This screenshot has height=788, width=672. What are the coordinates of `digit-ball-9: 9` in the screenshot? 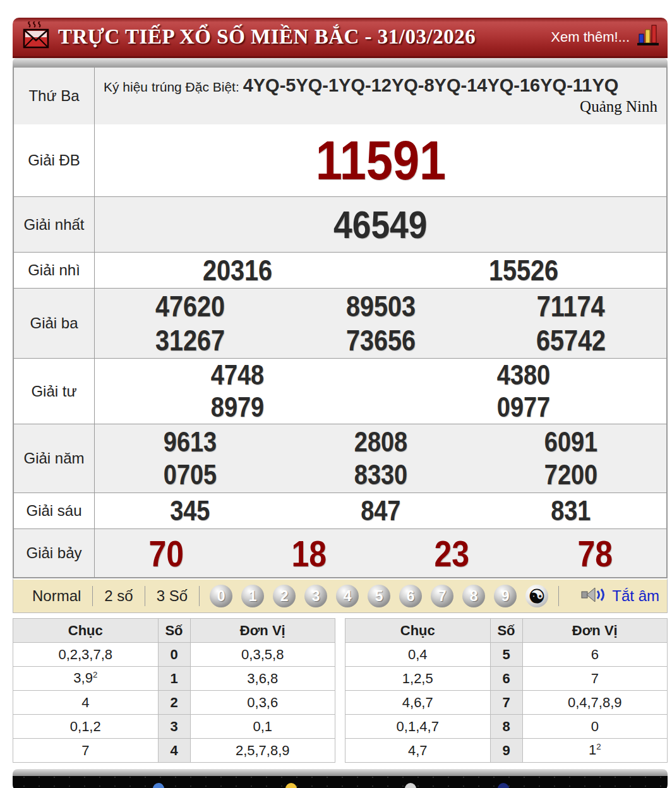 It's located at (505, 596).